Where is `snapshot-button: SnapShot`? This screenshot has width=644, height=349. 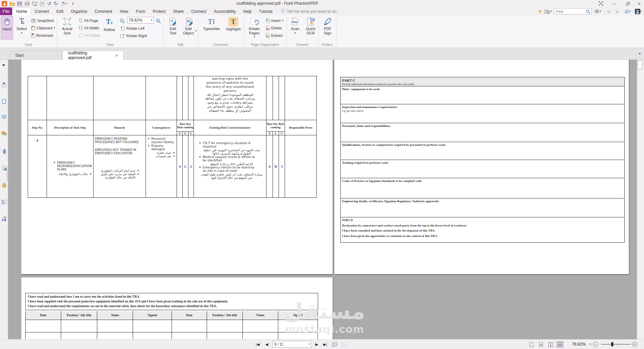
snapshot-button: SnapShot is located at coordinates (43, 20).